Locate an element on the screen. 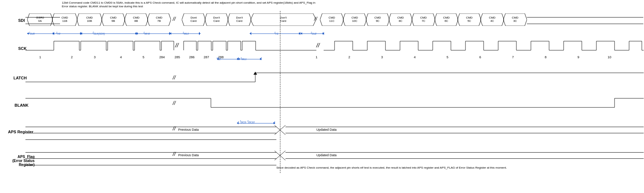  clk-286: 286 is located at coordinates (192, 57).